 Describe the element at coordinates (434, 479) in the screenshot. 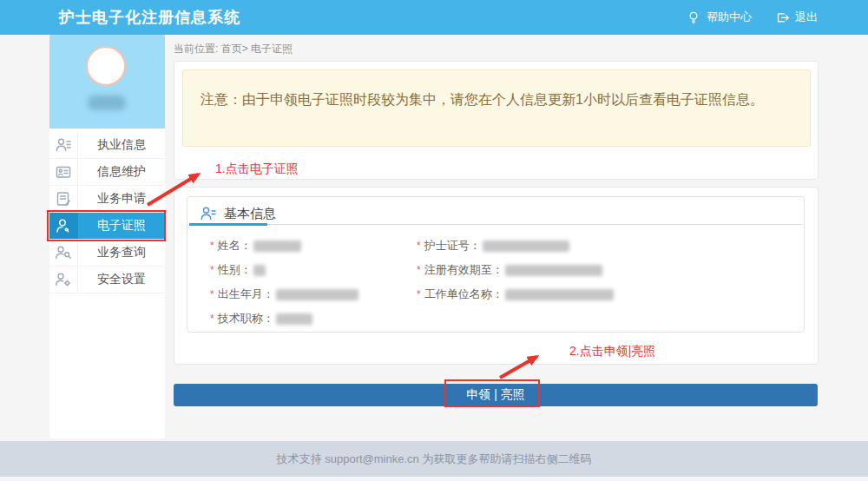

I see `footer-bottom-strip` at that location.